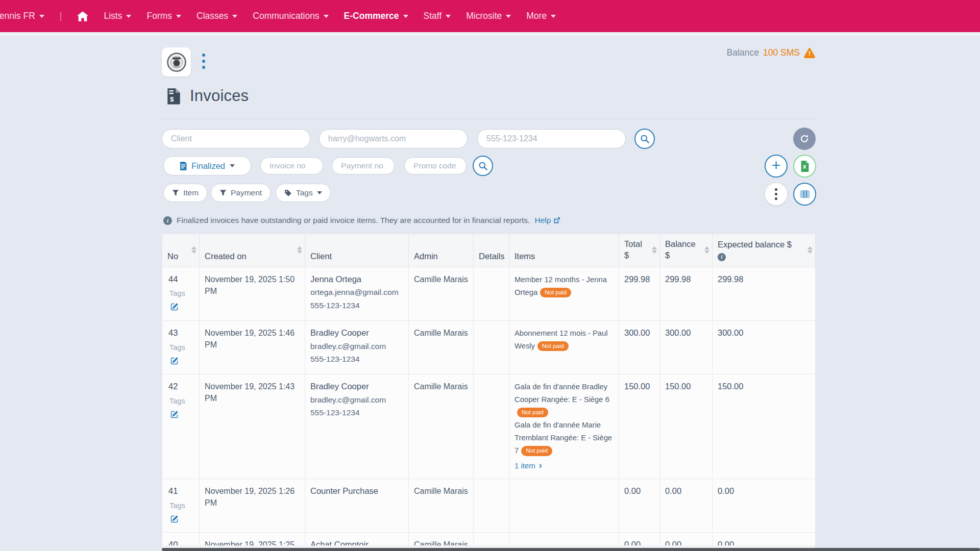  What do you see at coordinates (372, 16) in the screenshot?
I see `nav-item-label: E-Commerce` at bounding box center [372, 16].